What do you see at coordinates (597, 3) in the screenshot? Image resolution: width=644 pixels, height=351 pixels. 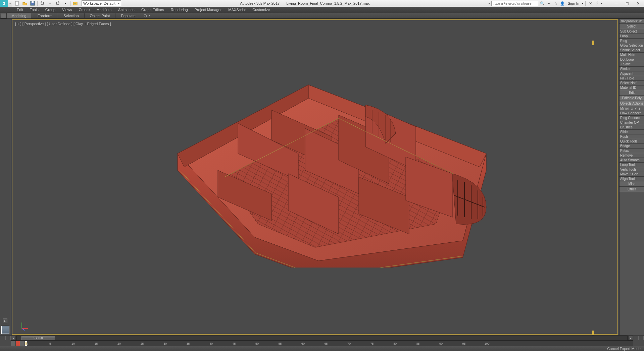 I see `help-icon: ❔` at bounding box center [597, 3].